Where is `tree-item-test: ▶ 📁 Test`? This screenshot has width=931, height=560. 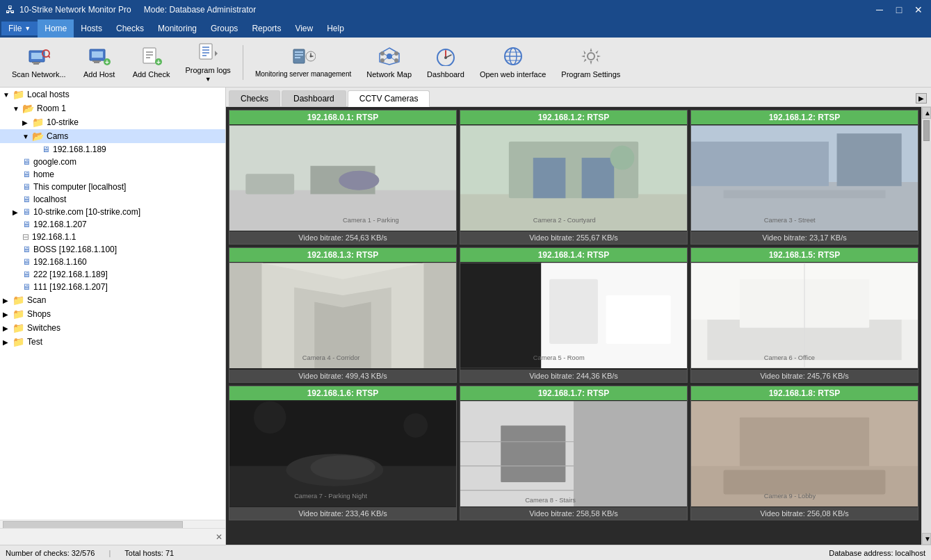 tree-item-test: ▶ 📁 Test is located at coordinates (113, 342).